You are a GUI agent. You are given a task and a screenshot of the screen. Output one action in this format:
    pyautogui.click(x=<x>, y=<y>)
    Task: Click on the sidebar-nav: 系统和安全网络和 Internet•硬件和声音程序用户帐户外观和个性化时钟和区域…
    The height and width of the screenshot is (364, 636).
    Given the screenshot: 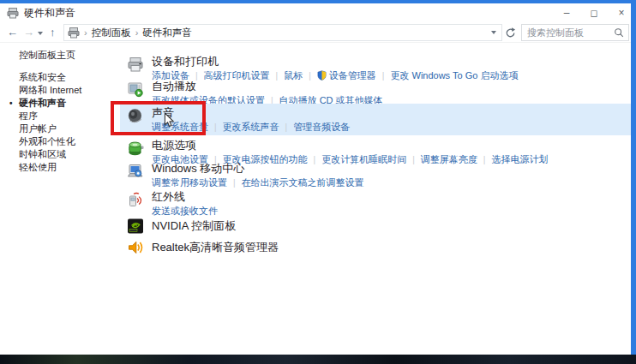 What is the action you would take?
    pyautogui.click(x=60, y=122)
    